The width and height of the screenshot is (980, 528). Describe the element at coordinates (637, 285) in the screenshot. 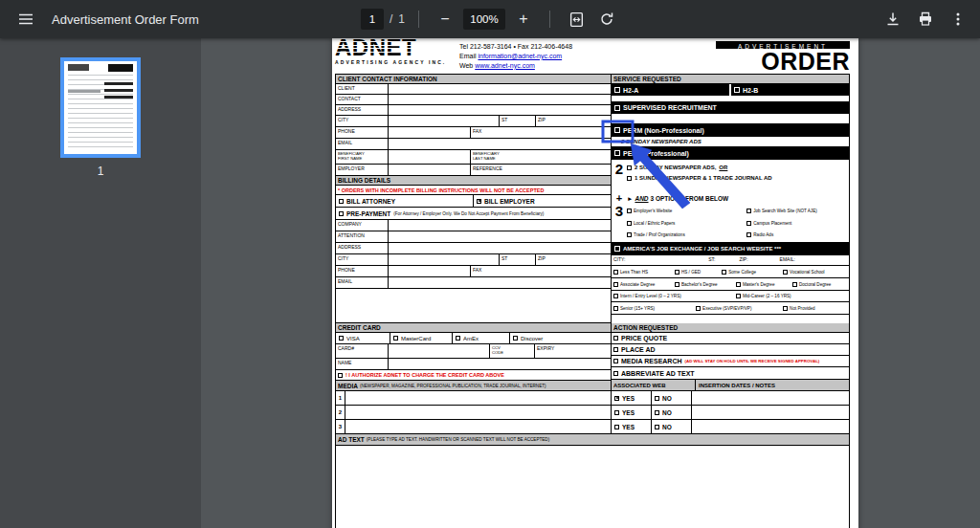

I see `associate-degree-label: Associate Degree` at that location.